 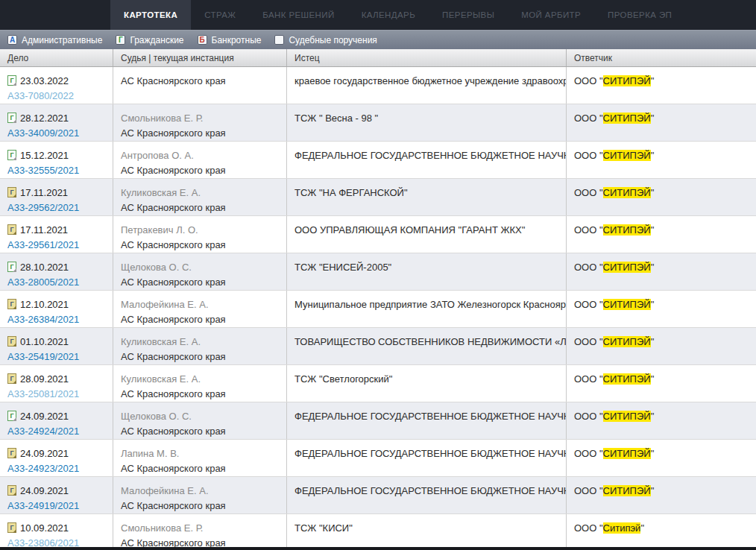 What do you see at coordinates (43, 505) in the screenshot?
I see `case-number-link: А33-24919/2021` at bounding box center [43, 505].